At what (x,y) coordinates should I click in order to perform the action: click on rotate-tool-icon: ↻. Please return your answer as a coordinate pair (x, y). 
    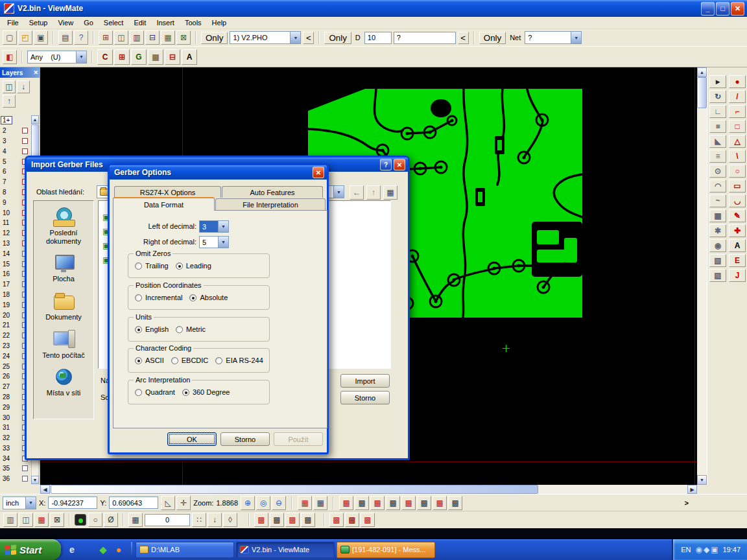
    Looking at the image, I should click on (718, 97).